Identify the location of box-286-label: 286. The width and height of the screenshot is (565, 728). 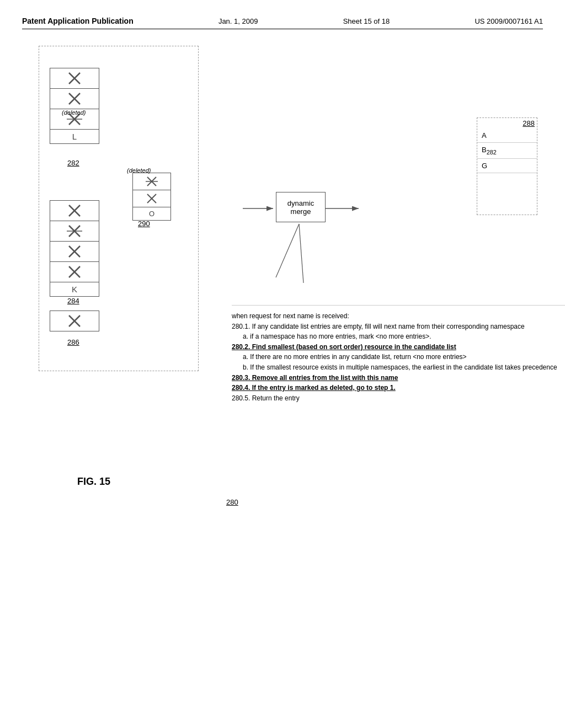
(73, 342).